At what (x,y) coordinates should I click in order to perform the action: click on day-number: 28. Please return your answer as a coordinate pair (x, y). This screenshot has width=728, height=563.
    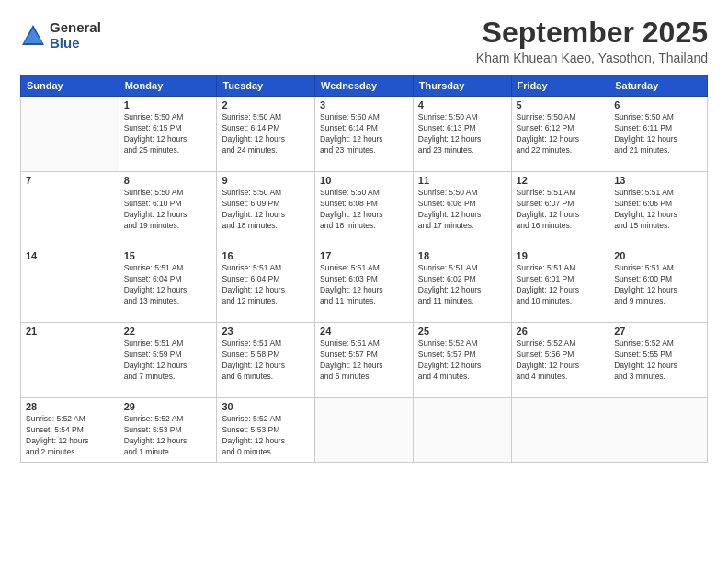
    Looking at the image, I should click on (70, 407).